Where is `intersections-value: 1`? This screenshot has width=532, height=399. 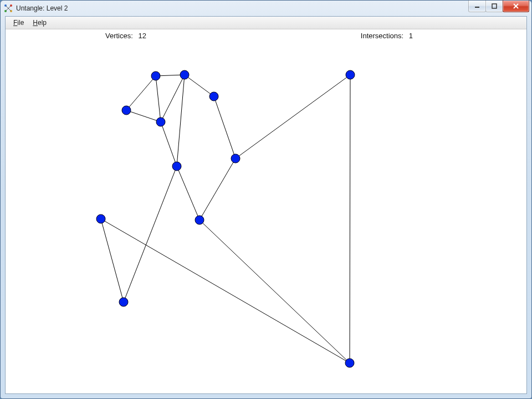 intersections-value: 1 is located at coordinates (411, 35).